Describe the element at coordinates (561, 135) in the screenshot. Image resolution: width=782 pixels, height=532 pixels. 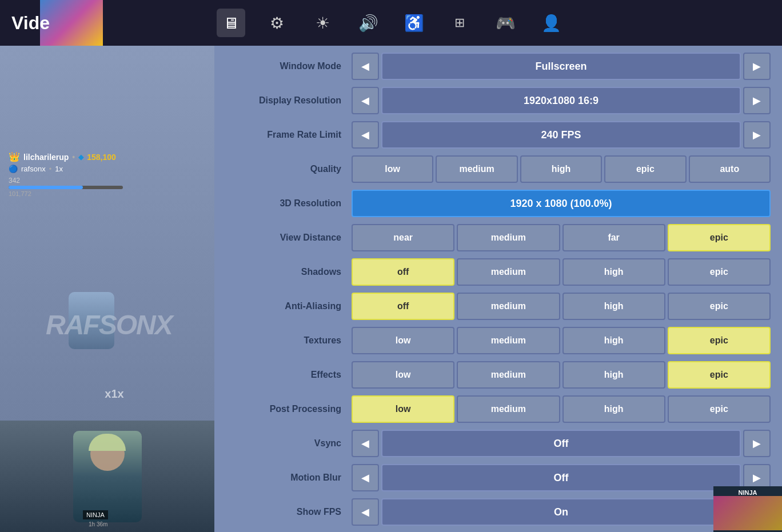
I see `frame-rate-limit-value: 240 FPS` at that location.